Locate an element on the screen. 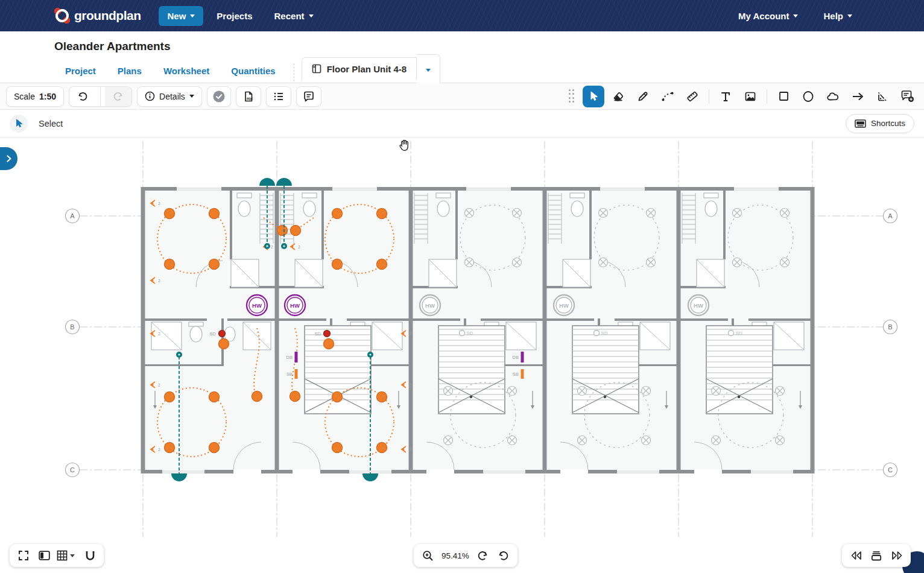 The height and width of the screenshot is (573, 924). comment-icon is located at coordinates (309, 97).